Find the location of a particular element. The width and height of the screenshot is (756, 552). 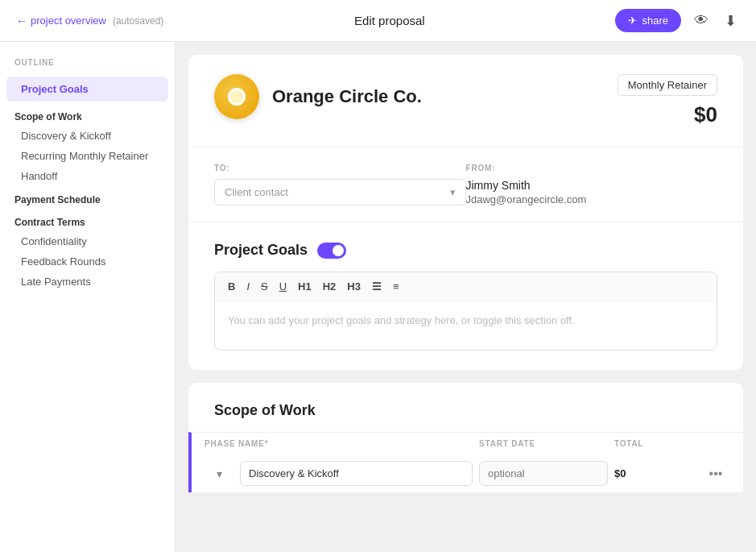

scope-table: PHASE NAME* START DATE TOTAL ▾ $0 ••• is located at coordinates (465, 463).